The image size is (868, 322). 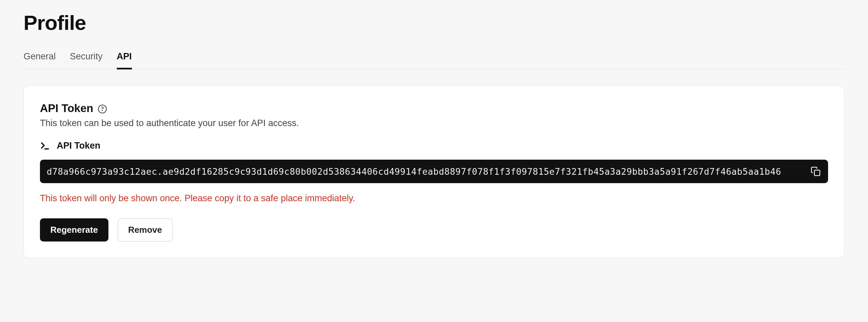 What do you see at coordinates (434, 60) in the screenshot?
I see `tabs: General Security API` at bounding box center [434, 60].